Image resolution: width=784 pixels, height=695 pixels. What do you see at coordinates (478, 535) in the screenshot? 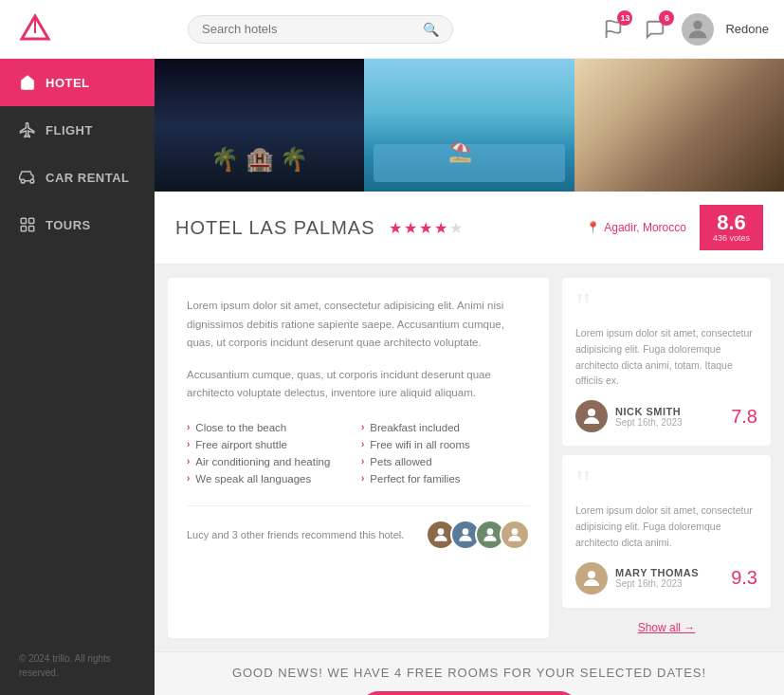
I see `friends-avatars` at bounding box center [478, 535].